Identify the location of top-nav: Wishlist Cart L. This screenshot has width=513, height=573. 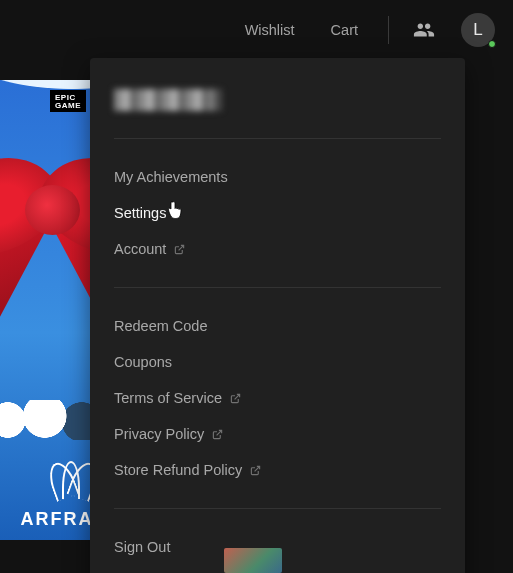
(256, 30).